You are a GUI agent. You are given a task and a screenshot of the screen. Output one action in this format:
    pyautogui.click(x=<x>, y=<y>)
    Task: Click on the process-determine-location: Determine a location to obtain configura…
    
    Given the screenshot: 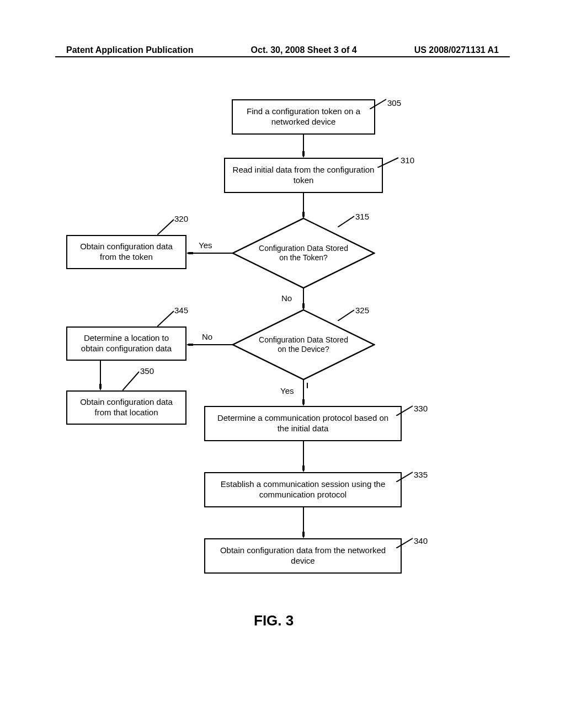 What is the action you would take?
    pyautogui.click(x=126, y=344)
    